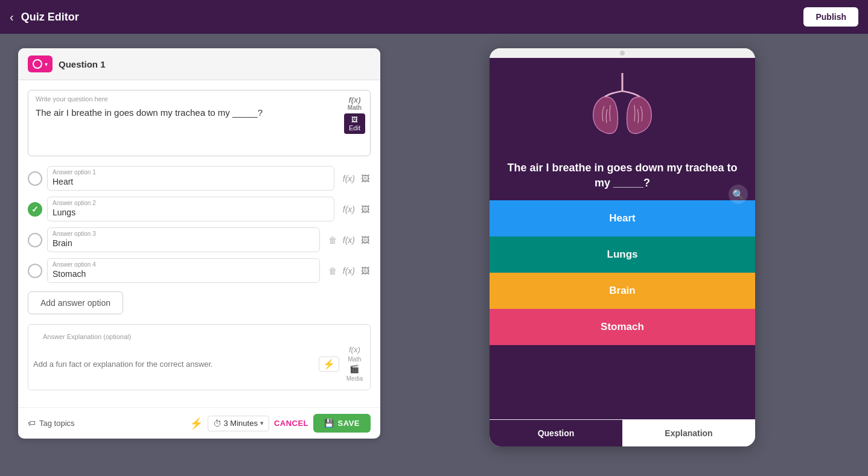  I want to click on quiz-answers: Heart Lungs Brain Stomach, so click(622, 273).